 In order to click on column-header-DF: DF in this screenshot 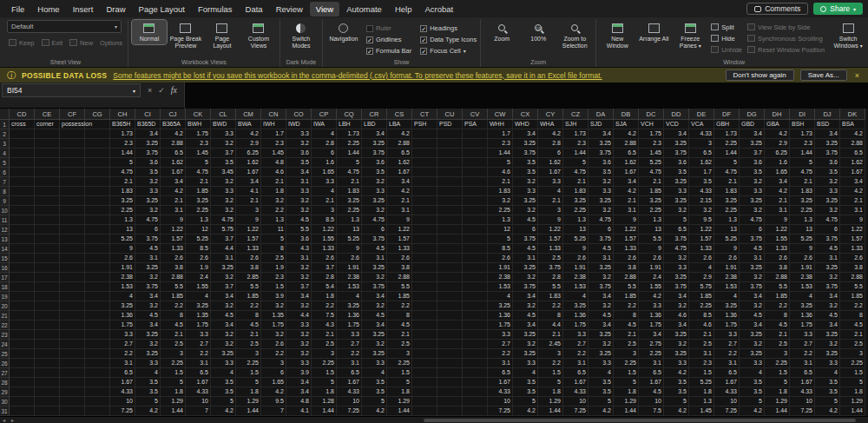, I will do `click(727, 115)`.